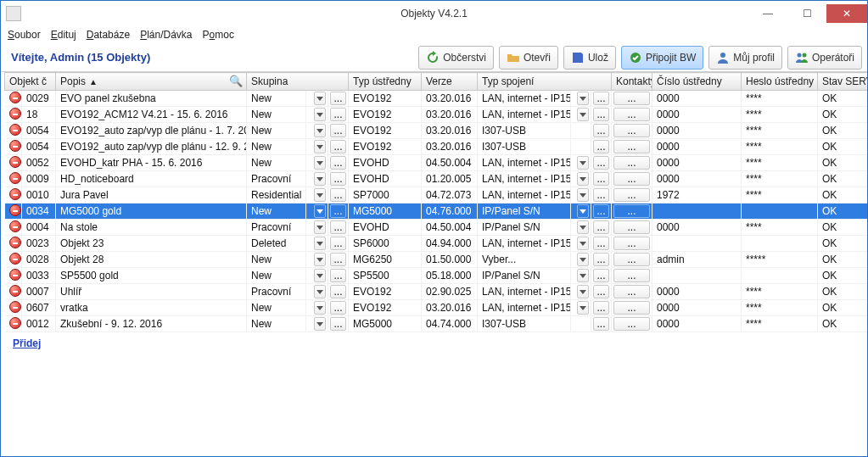  I want to click on refresh-button: Občerstvi, so click(456, 58).